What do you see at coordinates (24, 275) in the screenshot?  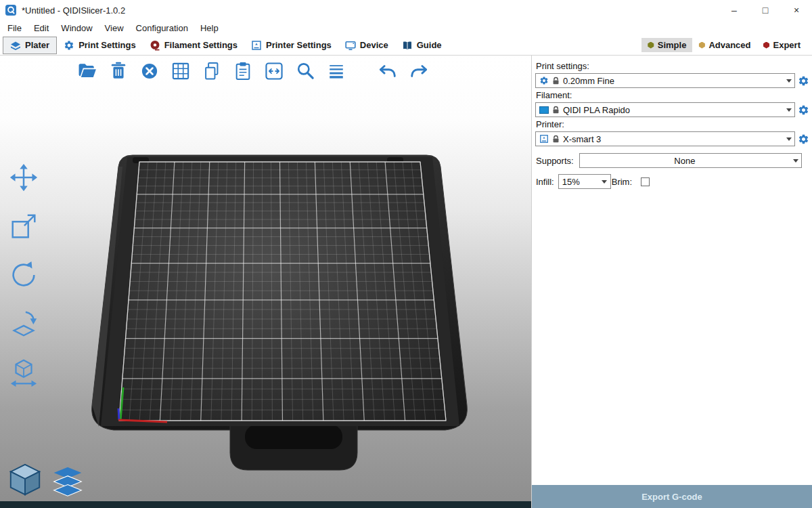 I see `rotate-icon` at bounding box center [24, 275].